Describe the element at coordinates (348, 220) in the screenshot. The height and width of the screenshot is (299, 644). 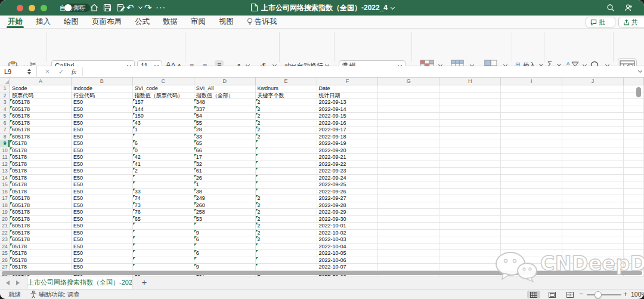
I see `cell: 2022-09-30` at that location.